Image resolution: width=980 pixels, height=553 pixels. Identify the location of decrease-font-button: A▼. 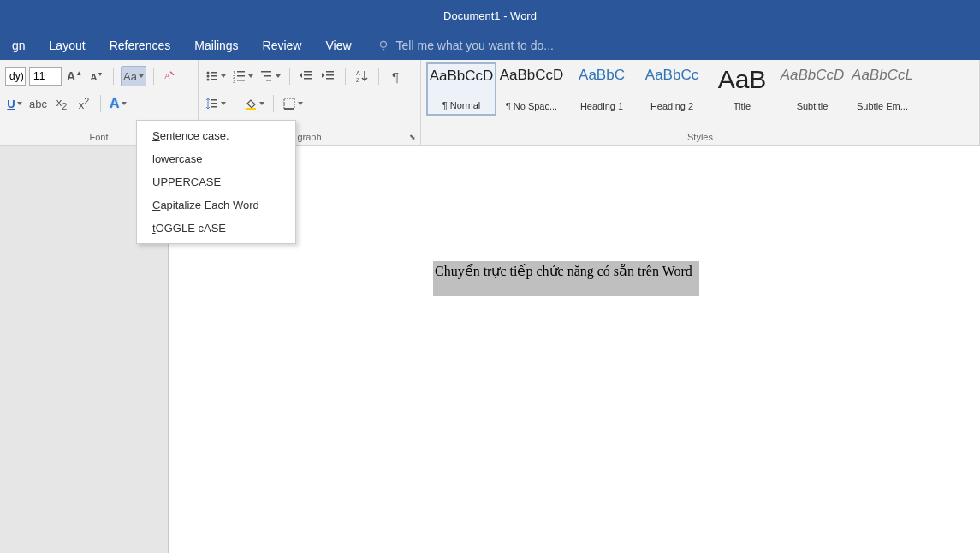
(97, 76).